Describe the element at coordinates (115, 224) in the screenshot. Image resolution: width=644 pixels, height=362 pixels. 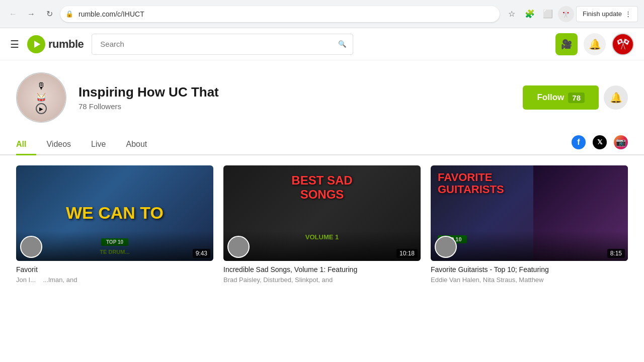
I see `video-card-1: WE CAN TO TOP 10 TE DRUM... 9:43 Favorit…` at that location.